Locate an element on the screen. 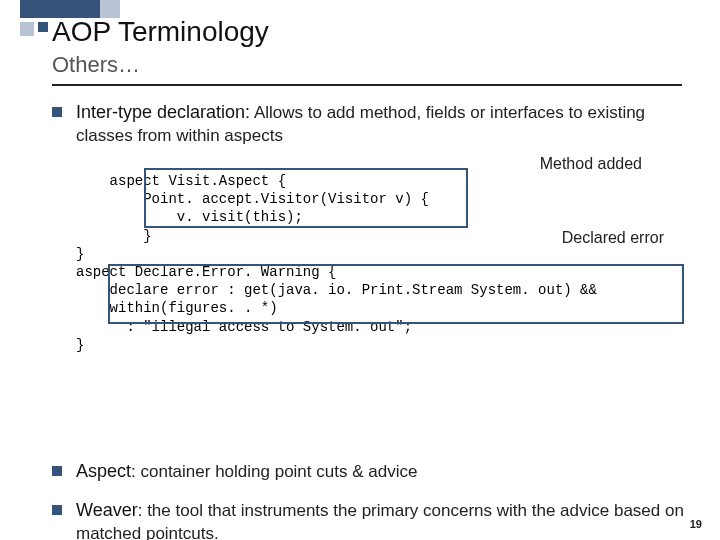 The height and width of the screenshot is (540, 720). accent-square-dark is located at coordinates (43, 27).